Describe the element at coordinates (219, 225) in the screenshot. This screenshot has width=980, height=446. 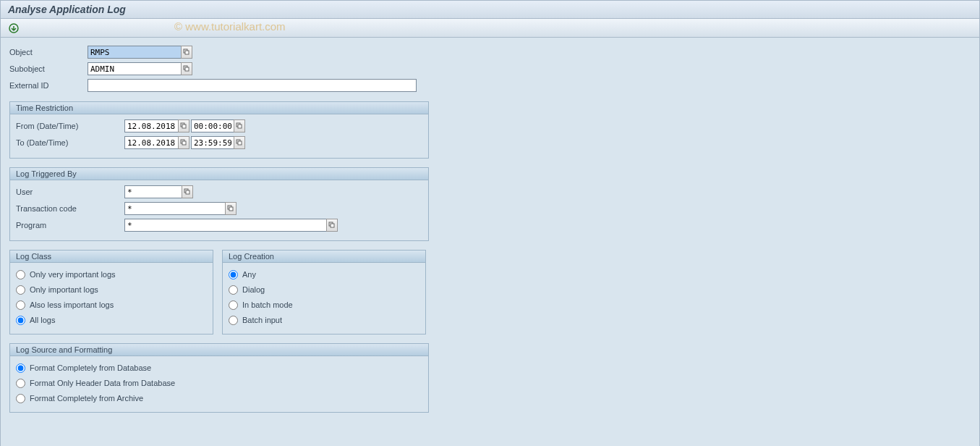
I see `program-row: Program` at that location.